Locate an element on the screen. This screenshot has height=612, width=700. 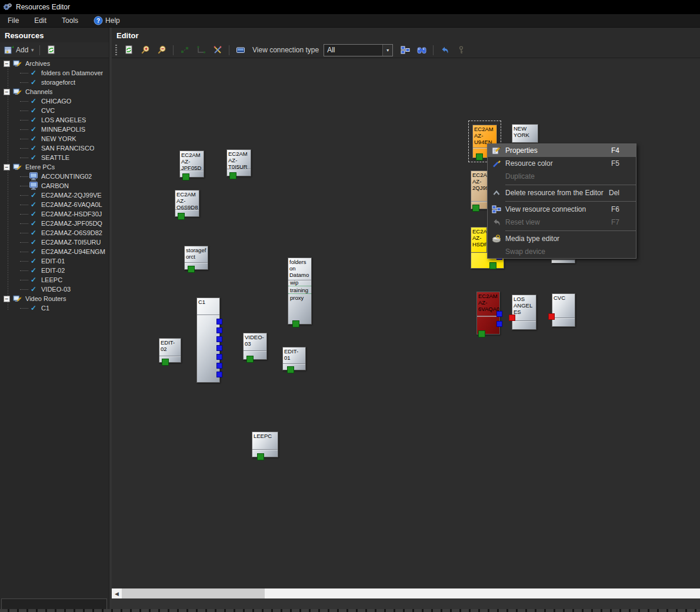
connect-line-button is located at coordinates (201, 50).